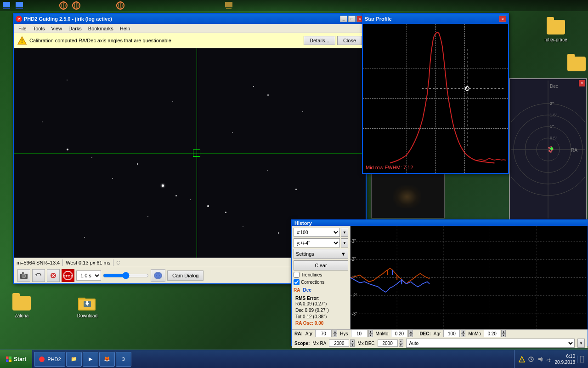 The height and width of the screenshot is (368, 588). I want to click on mx-ra-input-group: ▲ ▼, so click(342, 343).